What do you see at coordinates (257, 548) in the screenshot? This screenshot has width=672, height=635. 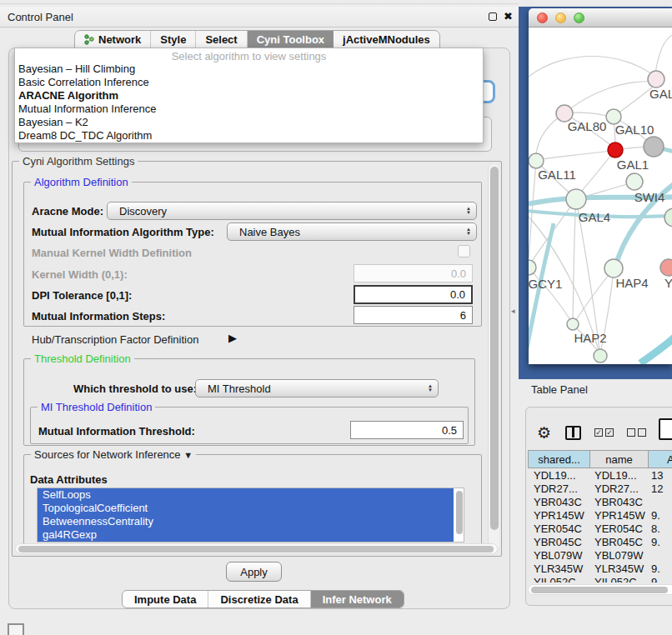 I see `settings-hscrollbar` at bounding box center [257, 548].